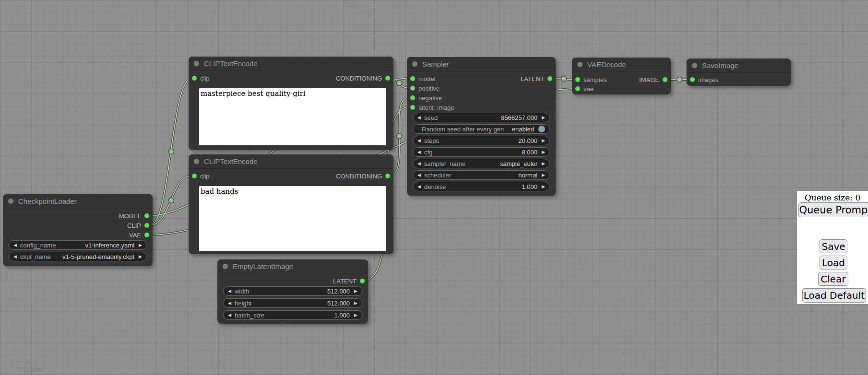  I want to click on input-slot-negative: negative, so click(426, 98).